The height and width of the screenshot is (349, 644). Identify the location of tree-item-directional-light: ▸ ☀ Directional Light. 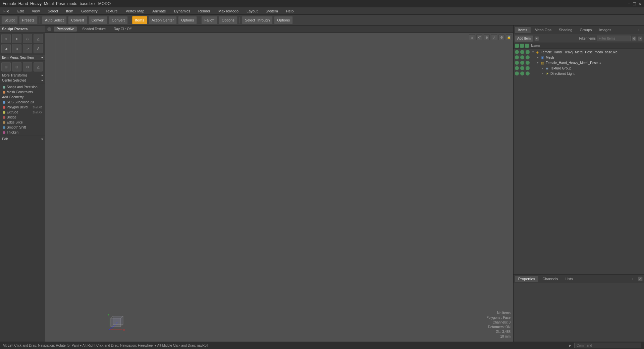
(579, 73).